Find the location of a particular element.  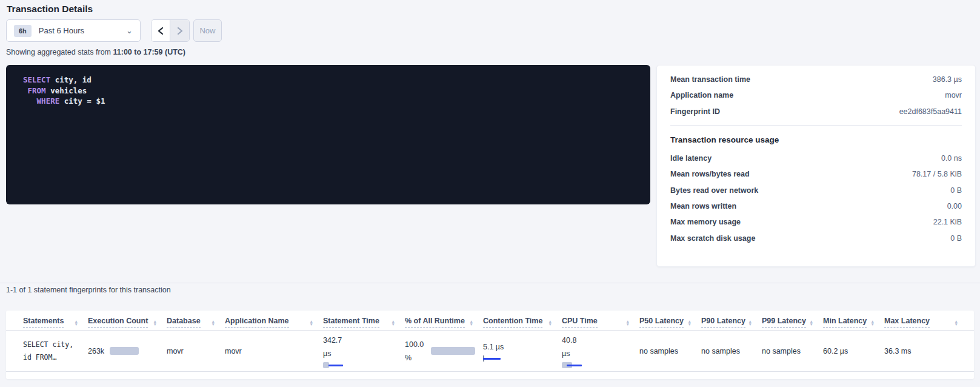

execution-count-value: 263k is located at coordinates (96, 351).